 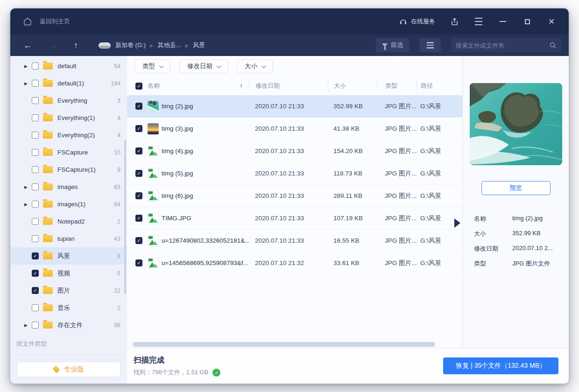 I want to click on close-button: ✕, so click(x=551, y=21).